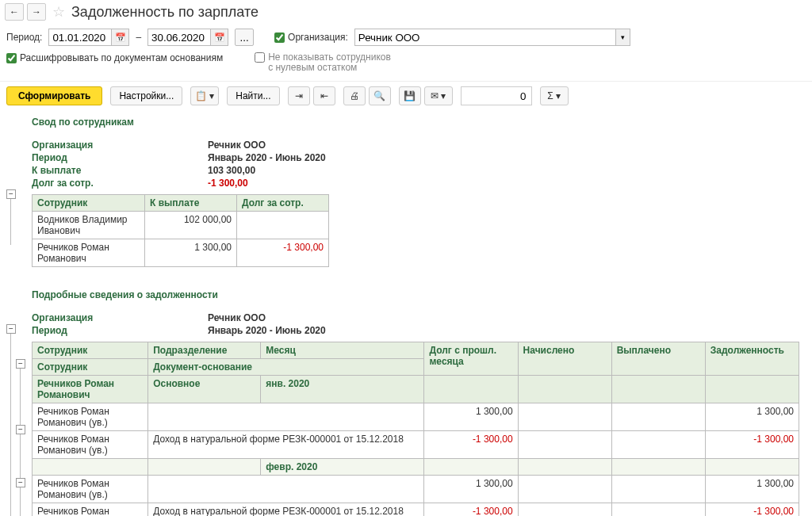 The image size is (812, 516). Describe the element at coordinates (181, 231) in the screenshot. I see `summary-table: Сотрудник К выплате Долг за сотр. Водник…` at that location.